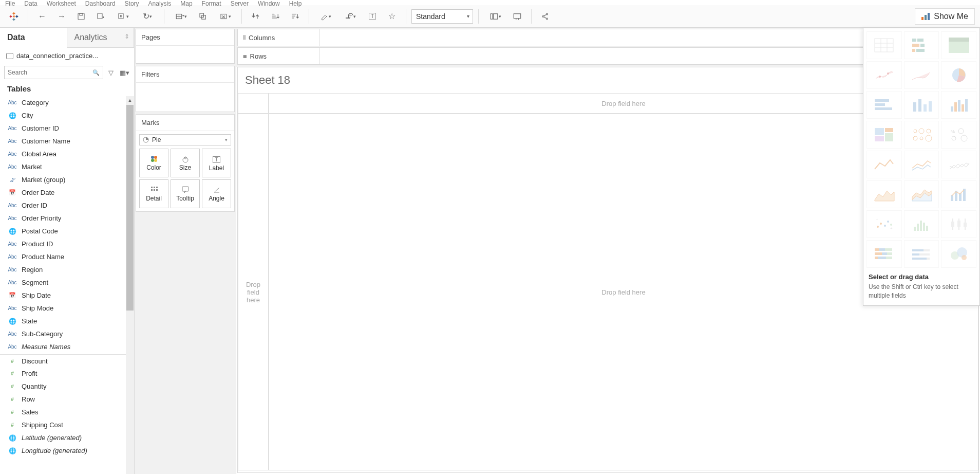 Image resolution: width=980 pixels, height=474 pixels. I want to click on scrollbar-thumb, so click(130, 208).